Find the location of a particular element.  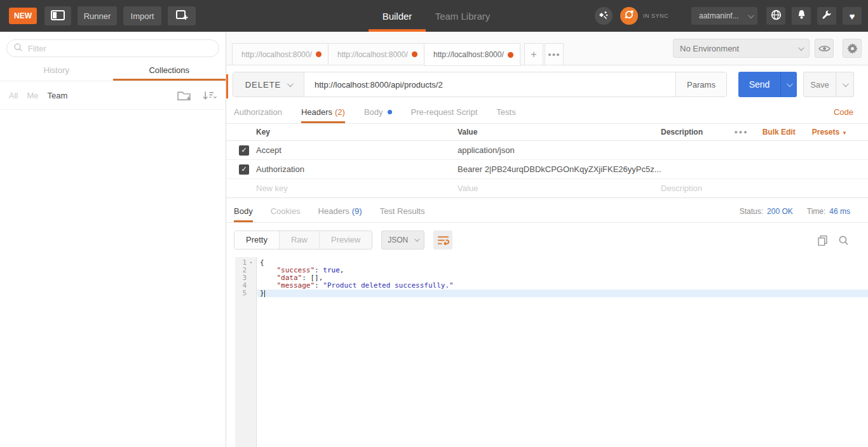

send-options-button is located at coordinates (789, 84).